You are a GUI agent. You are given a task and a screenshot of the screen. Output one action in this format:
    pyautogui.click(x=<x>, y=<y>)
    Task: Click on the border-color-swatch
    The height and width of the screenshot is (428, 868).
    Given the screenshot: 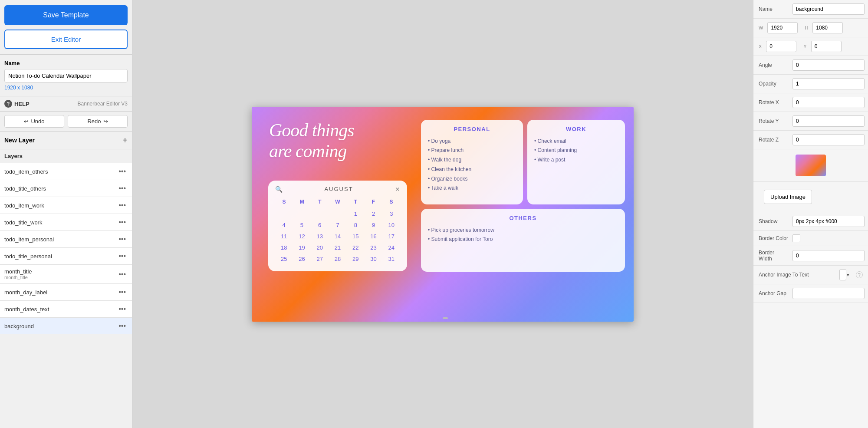 What is the action you would take?
    pyautogui.click(x=796, y=238)
    